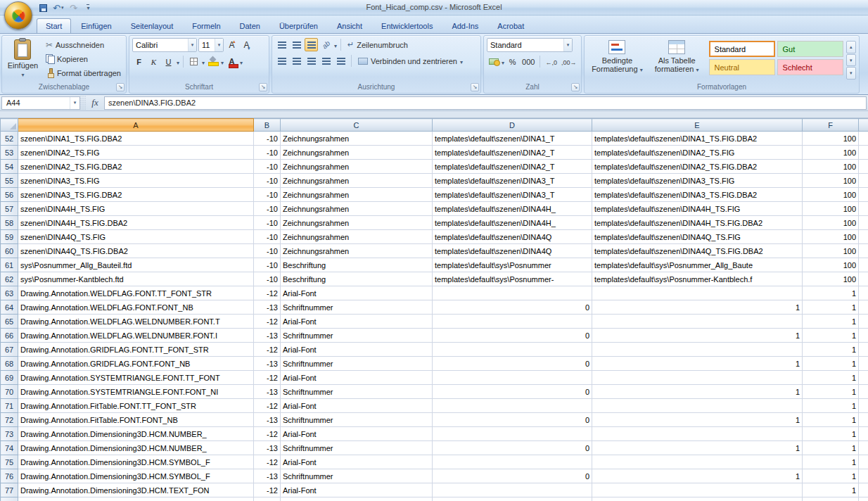 The image size is (868, 501). Describe the element at coordinates (246, 45) in the screenshot. I see `decrease-font-button: A▾` at that location.